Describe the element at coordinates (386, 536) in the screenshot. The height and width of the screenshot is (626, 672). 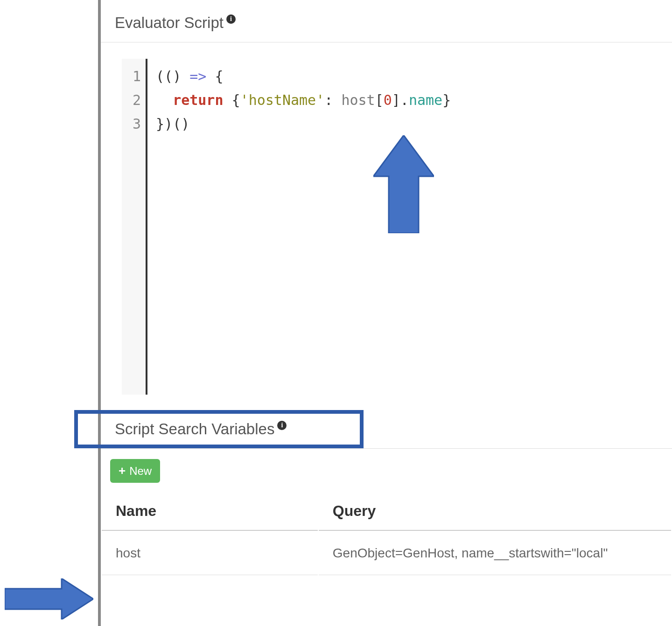
I see `variables-table: Name Query host GenObject=GenHost, name_…` at that location.